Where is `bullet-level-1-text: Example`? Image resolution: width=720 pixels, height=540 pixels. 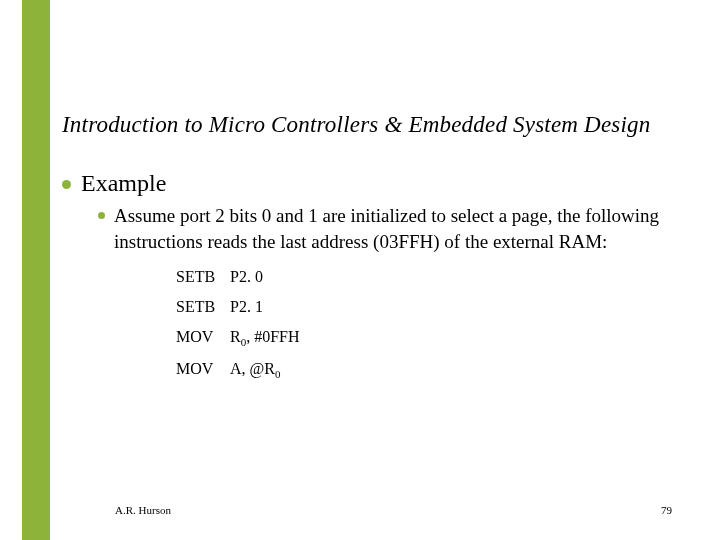 bullet-level-1-text: Example is located at coordinates (124, 184).